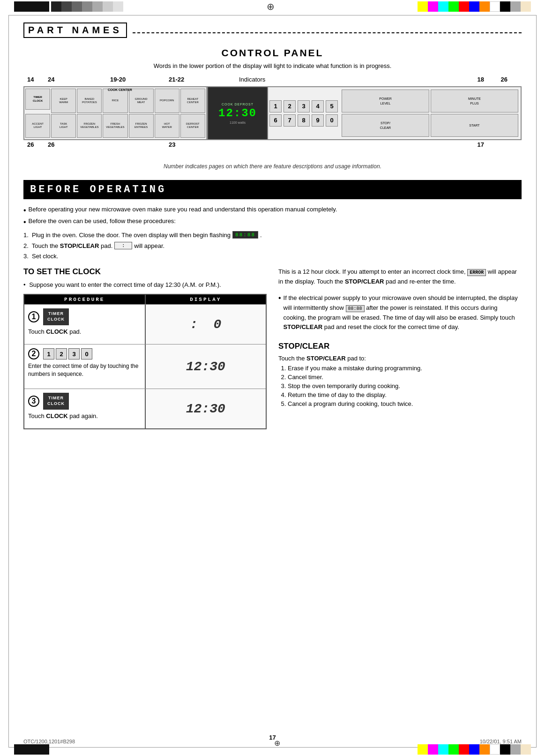  Describe the element at coordinates (273, 66) in the screenshot. I see `control-panel-subtitle: Words in the lower portion of the displa…` at that location.